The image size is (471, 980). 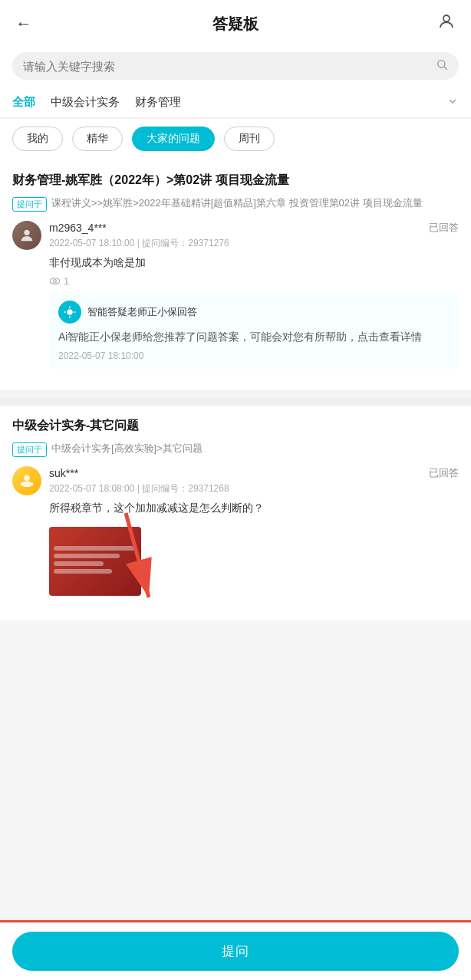 I want to click on header: ← 答疑板, so click(x=236, y=22).